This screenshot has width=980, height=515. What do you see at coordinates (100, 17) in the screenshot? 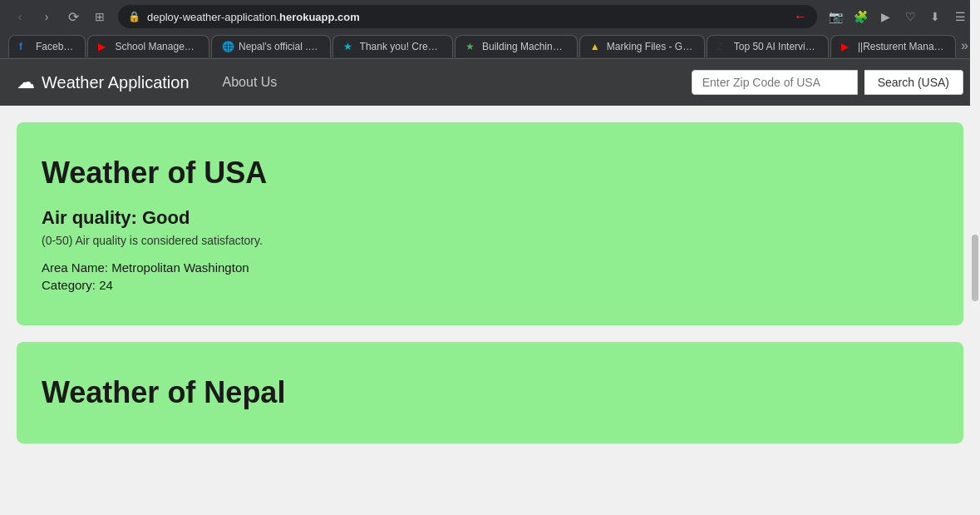
I see `grid-button: ⊞` at bounding box center [100, 17].